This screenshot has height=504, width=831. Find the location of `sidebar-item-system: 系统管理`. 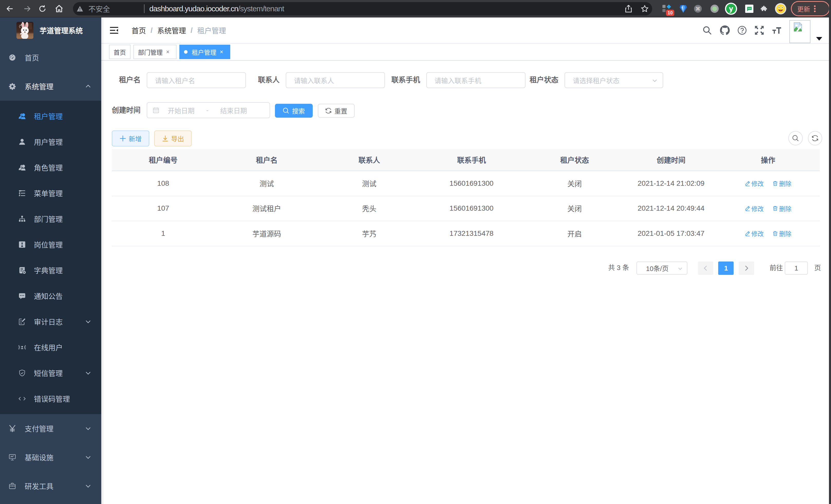

sidebar-item-system: 系统管理 is located at coordinates (51, 86).